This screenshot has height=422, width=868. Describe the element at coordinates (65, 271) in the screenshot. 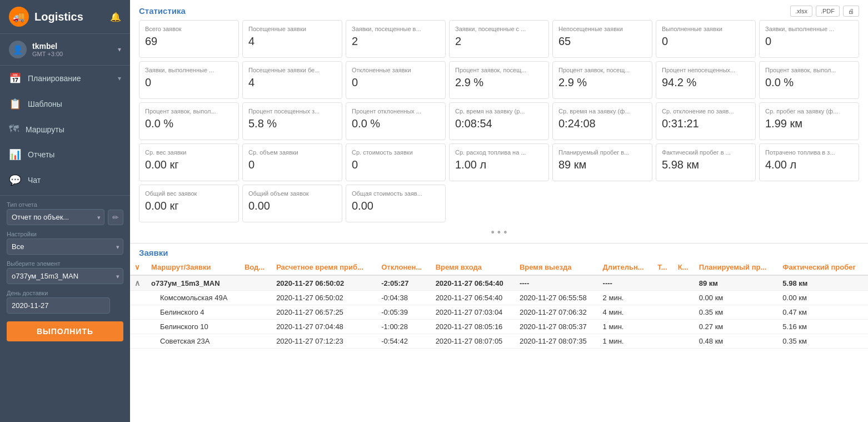

I see `filter-section: Тип отчета Отчет по объек... ▾ ✏ Настрой…` at that location.